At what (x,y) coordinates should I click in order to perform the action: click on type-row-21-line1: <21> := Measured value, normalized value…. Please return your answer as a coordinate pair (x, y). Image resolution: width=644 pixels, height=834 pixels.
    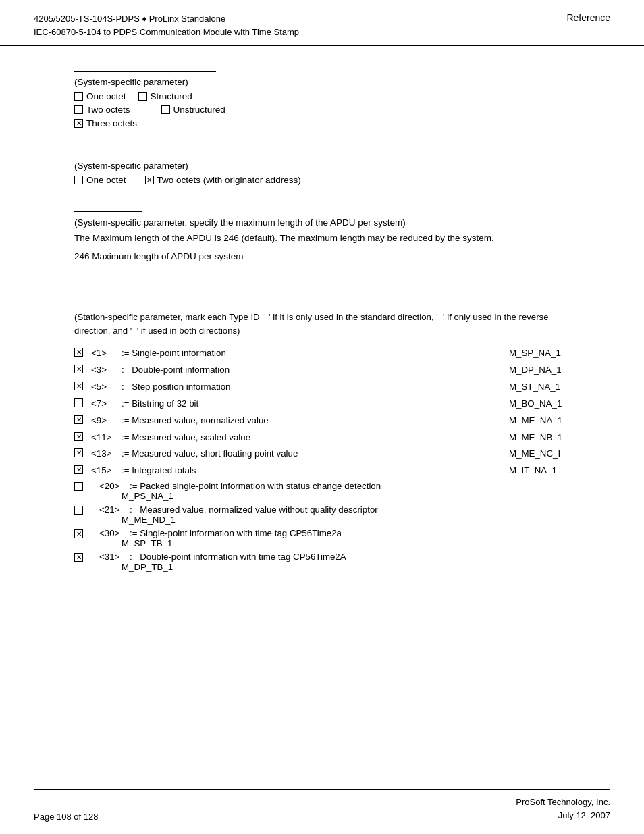
    Looking at the image, I should click on (235, 509).